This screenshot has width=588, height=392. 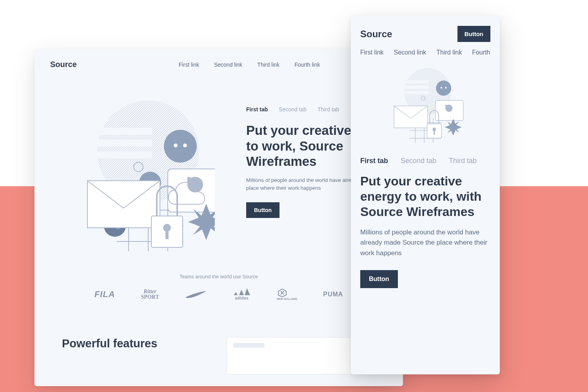 What do you see at coordinates (150, 294) in the screenshot?
I see `brand-logo-ritter: Ritter SPORT` at bounding box center [150, 294].